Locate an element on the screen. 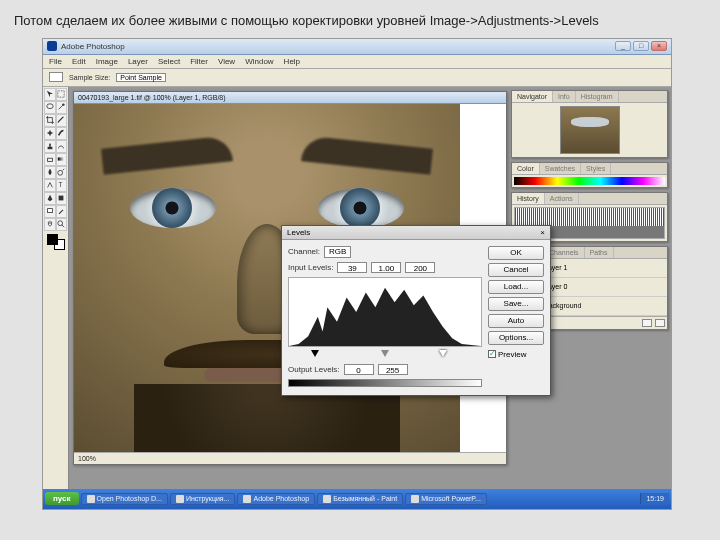  type-tool-icon: T is located at coordinates (62, 186).